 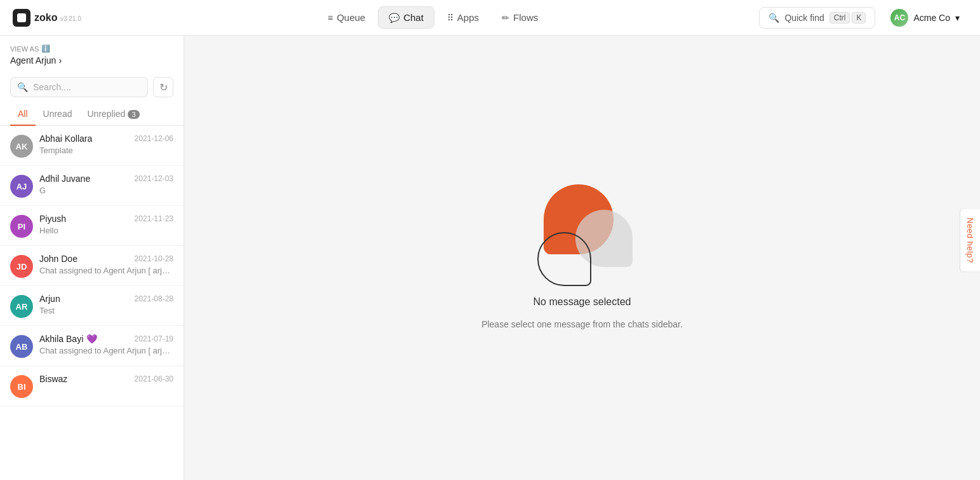 I want to click on queue-label: Queue, so click(x=351, y=18).